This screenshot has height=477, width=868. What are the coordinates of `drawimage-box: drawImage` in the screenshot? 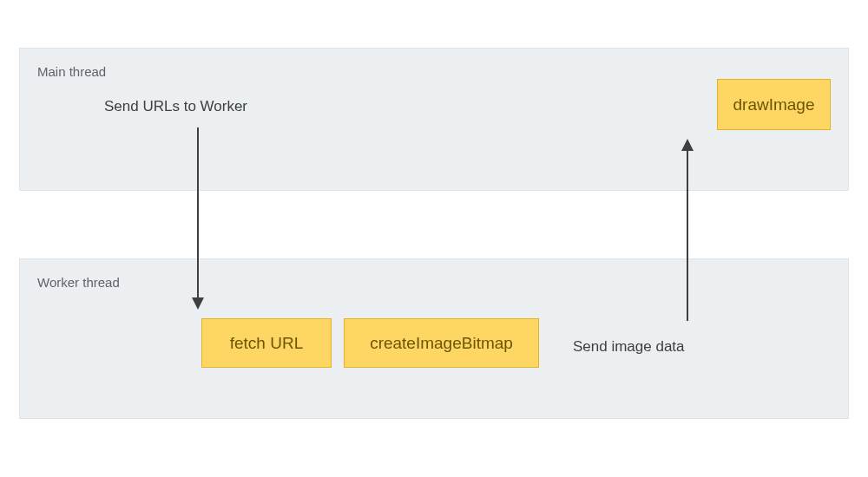 It's located at (774, 104).